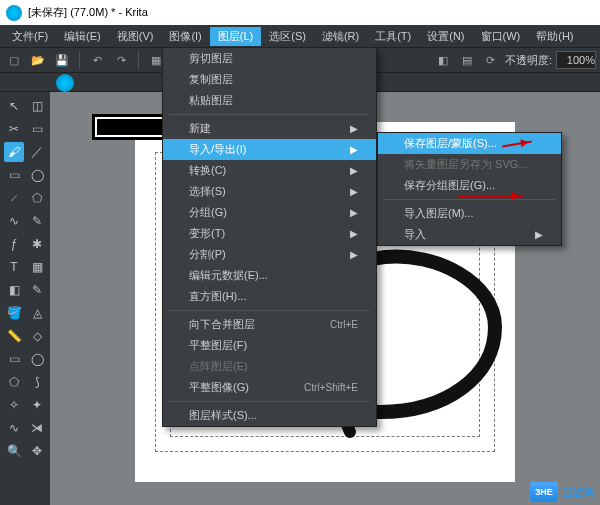  Describe the element at coordinates (97, 60) in the screenshot. I see `undo-icon: ↶` at that location.